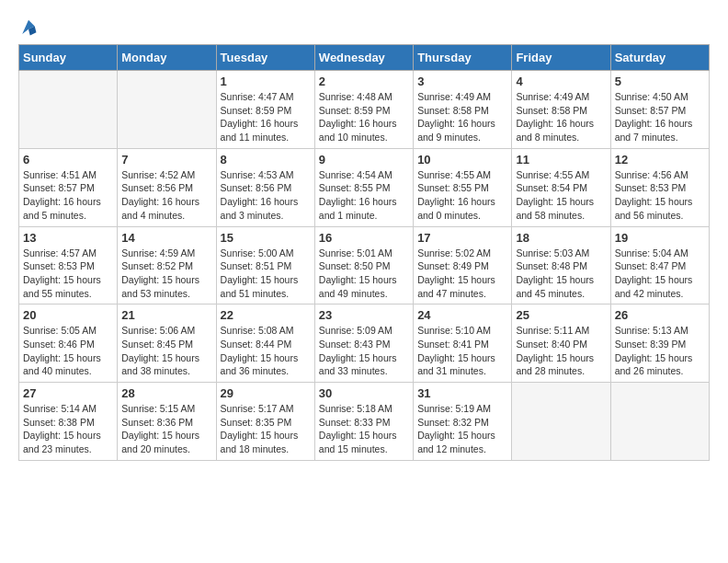 The height and width of the screenshot is (563, 728). What do you see at coordinates (364, 188) in the screenshot?
I see `week-row-2: 6Sunrise: 4:51 AMSunset: 8:57 PMDaylight…` at bounding box center [364, 188].